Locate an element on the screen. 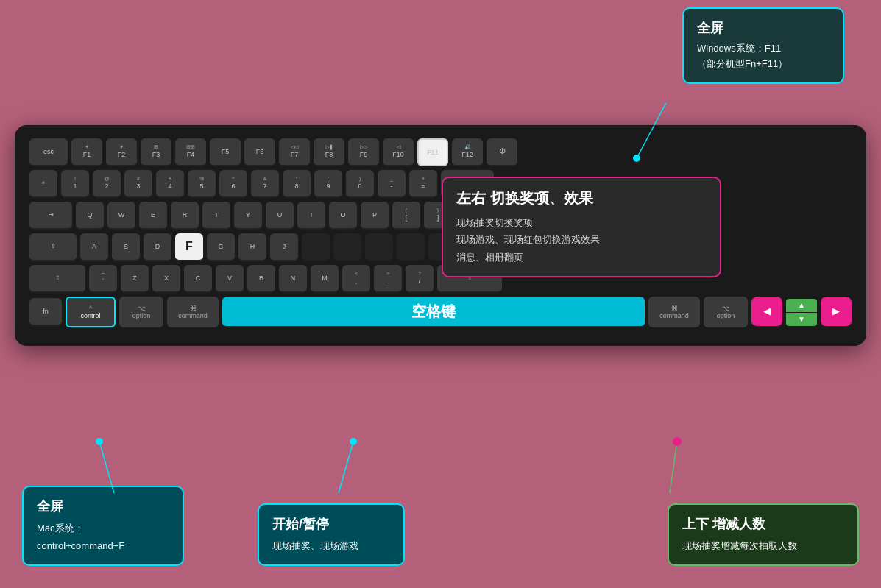 This screenshot has width=881, height=588. key-fn-bottom: fn is located at coordinates (46, 312).